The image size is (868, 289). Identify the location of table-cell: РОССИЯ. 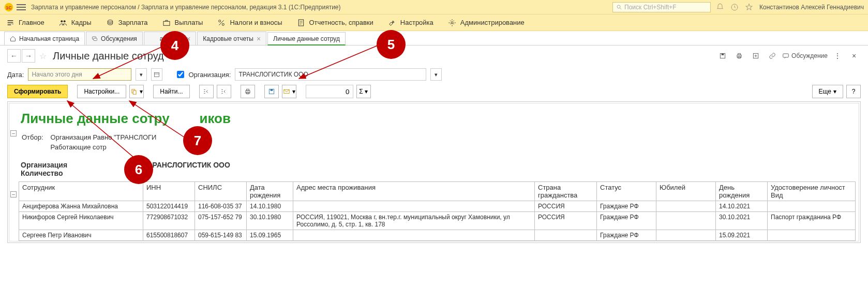
(566, 221).